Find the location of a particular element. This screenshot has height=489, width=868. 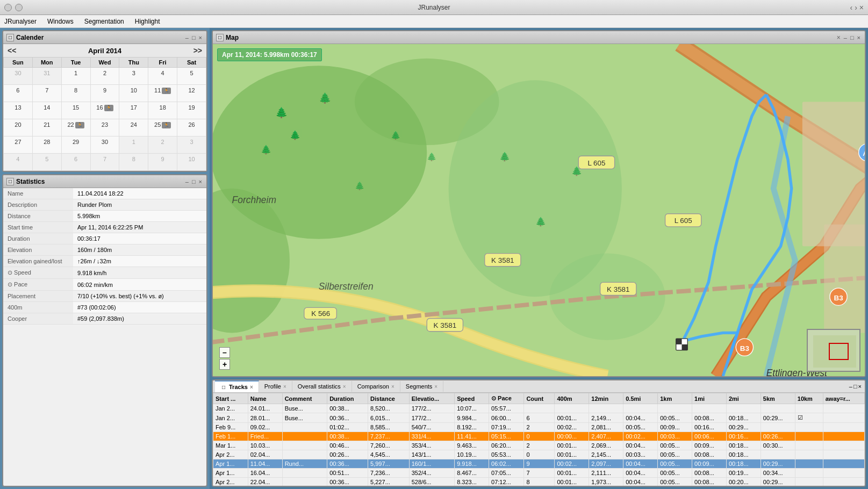

column-header: 12min is located at coordinates (606, 399).